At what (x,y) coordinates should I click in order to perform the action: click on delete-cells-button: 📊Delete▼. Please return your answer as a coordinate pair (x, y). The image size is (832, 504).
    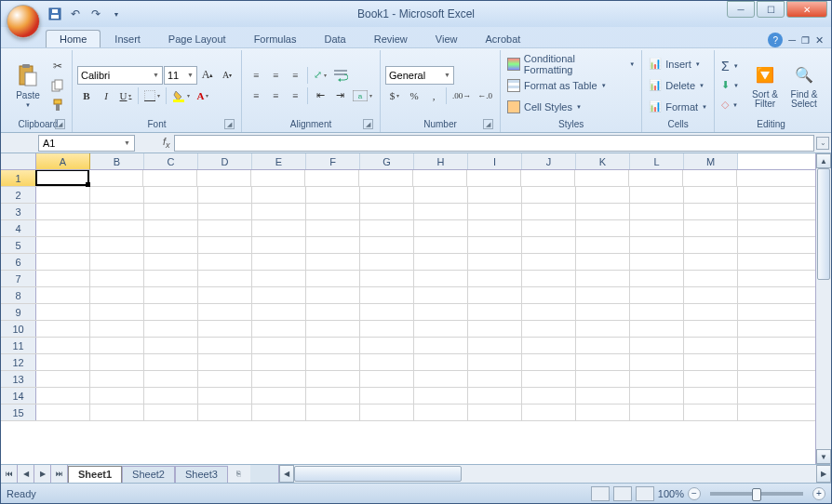
    Looking at the image, I should click on (678, 86).